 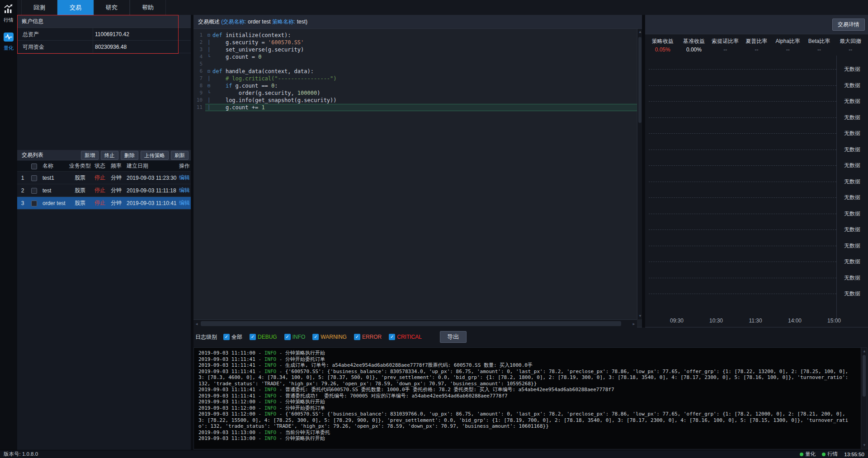 What do you see at coordinates (251, 35) in the screenshot?
I see `code-text: def initialize(context):` at bounding box center [251, 35].